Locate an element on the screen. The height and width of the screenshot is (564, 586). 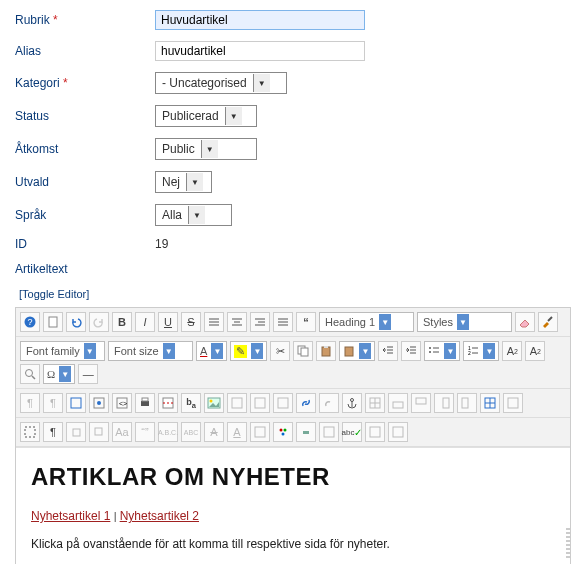
content-link-2: Nyhetsartikel 2 is located at coordinates (160, 516).